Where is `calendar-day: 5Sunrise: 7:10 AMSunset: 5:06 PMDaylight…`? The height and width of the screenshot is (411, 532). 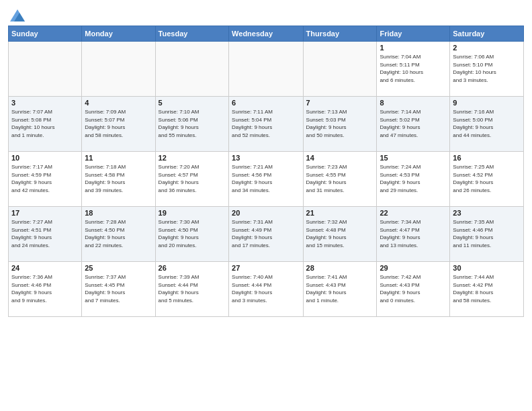 calendar-day: 5Sunrise: 7:10 AMSunset: 5:06 PMDaylight… is located at coordinates (192, 124).